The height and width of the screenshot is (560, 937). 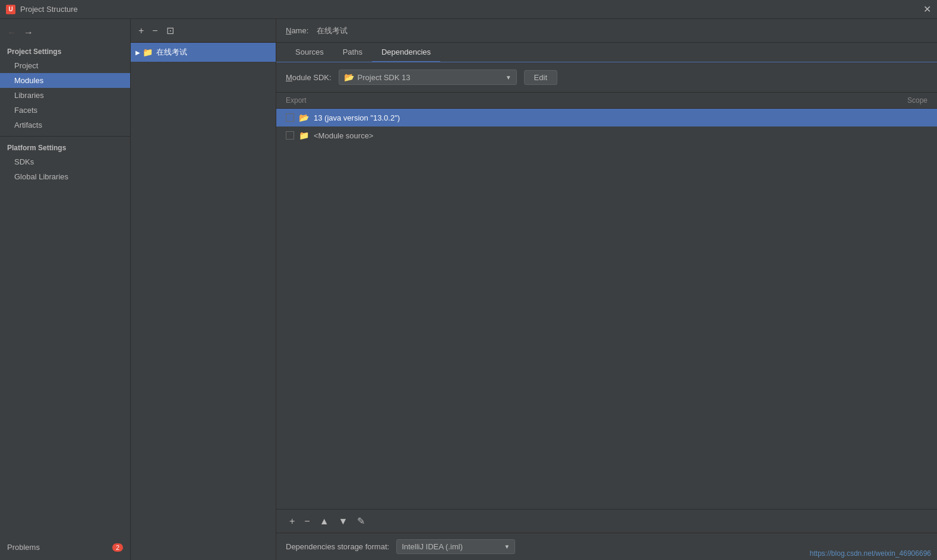 What do you see at coordinates (65, 51) in the screenshot?
I see `project-settings-header: Project Settings` at bounding box center [65, 51].